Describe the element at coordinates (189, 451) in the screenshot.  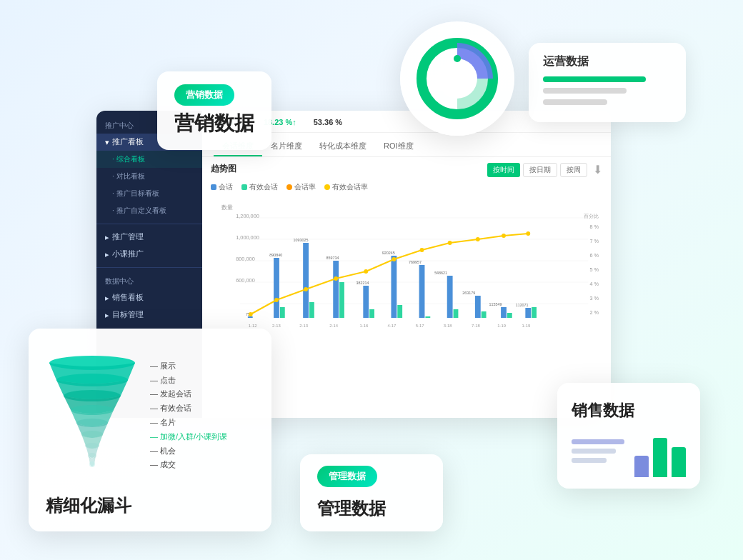
I see `funnel-label-6: — 机会` at that location.